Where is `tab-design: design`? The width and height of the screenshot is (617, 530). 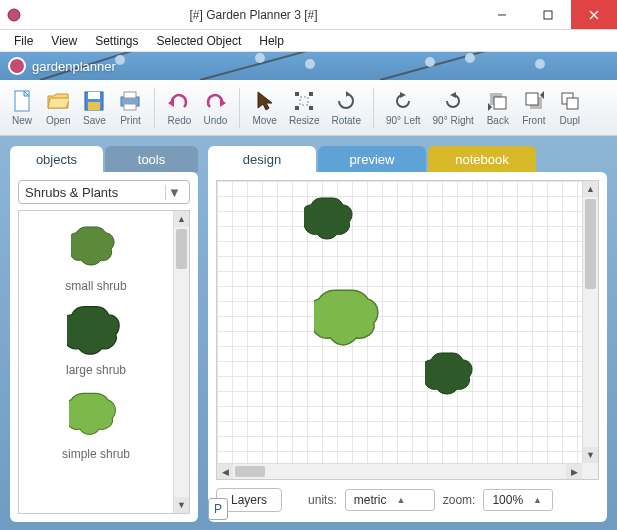
tab-design: design is located at coordinates (262, 159).